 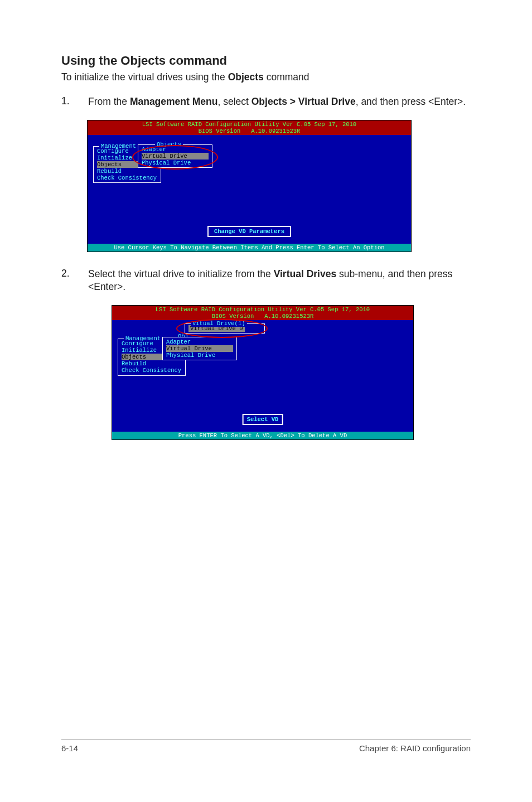 I want to click on section-title: Using the Objects command, so click(x=266, y=61).